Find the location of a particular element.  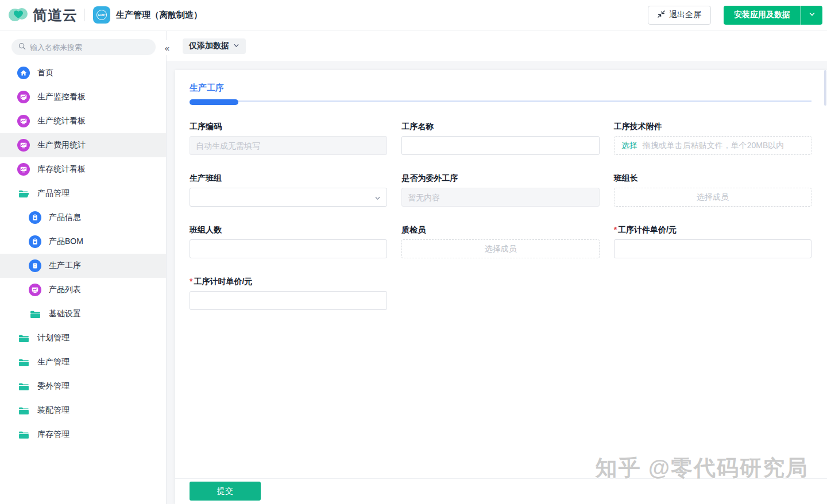

sidebar-item-outsourcing-management: 委外管理 is located at coordinates (83, 386).